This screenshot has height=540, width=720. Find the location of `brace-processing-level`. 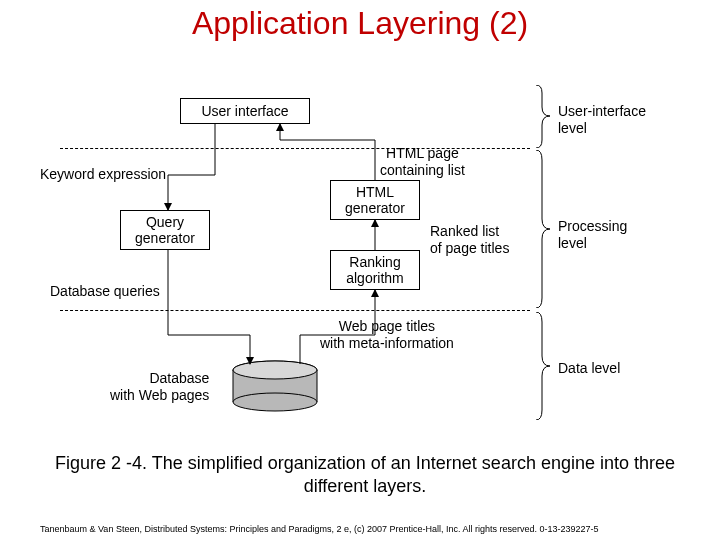

brace-processing-level is located at coordinates (543, 229).